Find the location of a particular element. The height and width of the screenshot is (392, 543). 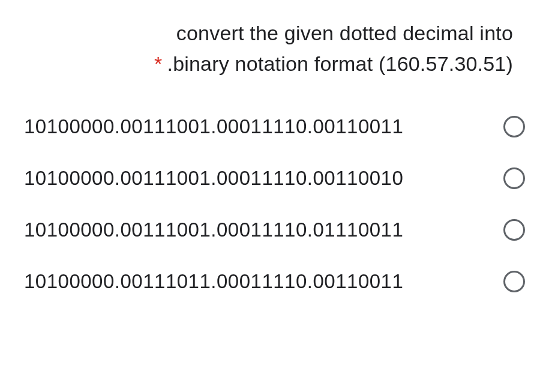

option-row-3: 10100000.00111001.00011110.01110011 is located at coordinates (275, 230).